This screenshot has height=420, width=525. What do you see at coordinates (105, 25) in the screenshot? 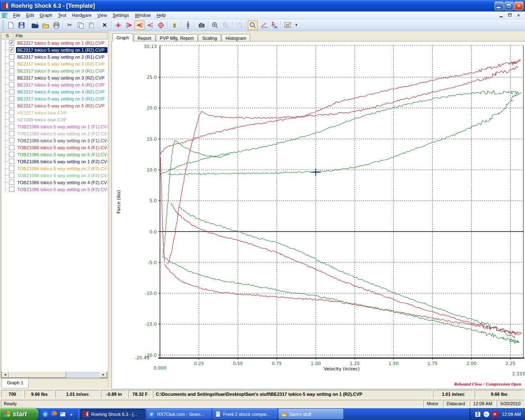
I see `delete-button: ✕` at bounding box center [105, 25].